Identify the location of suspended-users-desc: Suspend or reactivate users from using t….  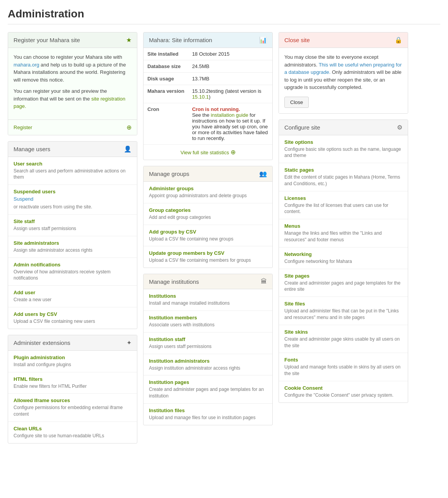
(73, 203).